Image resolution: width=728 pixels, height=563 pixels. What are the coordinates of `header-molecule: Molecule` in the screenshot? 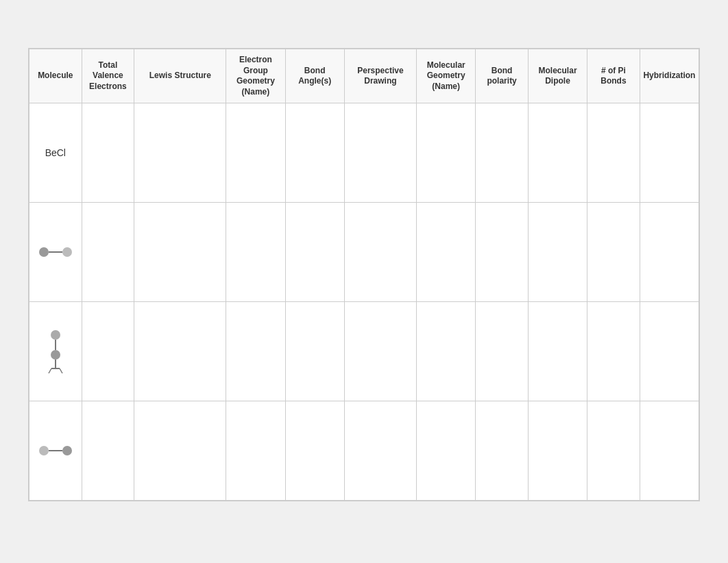 It's located at (56, 77).